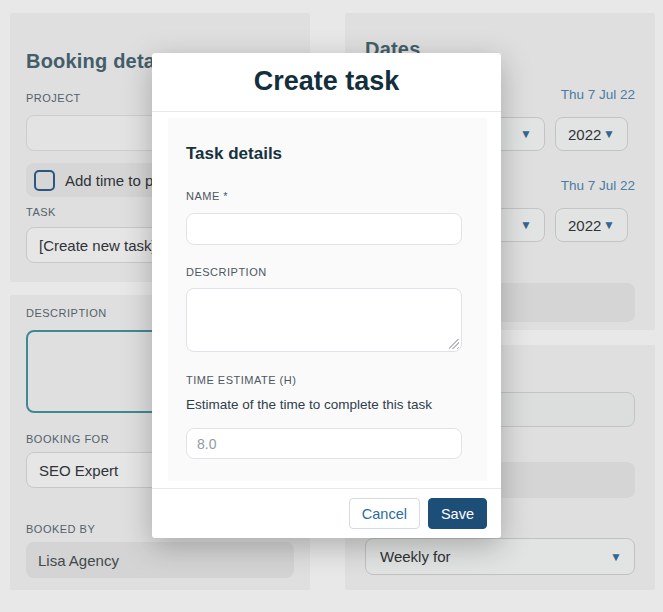 This screenshot has width=663, height=612. Describe the element at coordinates (326, 513) in the screenshot. I see `modal-footer: Cancel Save` at that location.